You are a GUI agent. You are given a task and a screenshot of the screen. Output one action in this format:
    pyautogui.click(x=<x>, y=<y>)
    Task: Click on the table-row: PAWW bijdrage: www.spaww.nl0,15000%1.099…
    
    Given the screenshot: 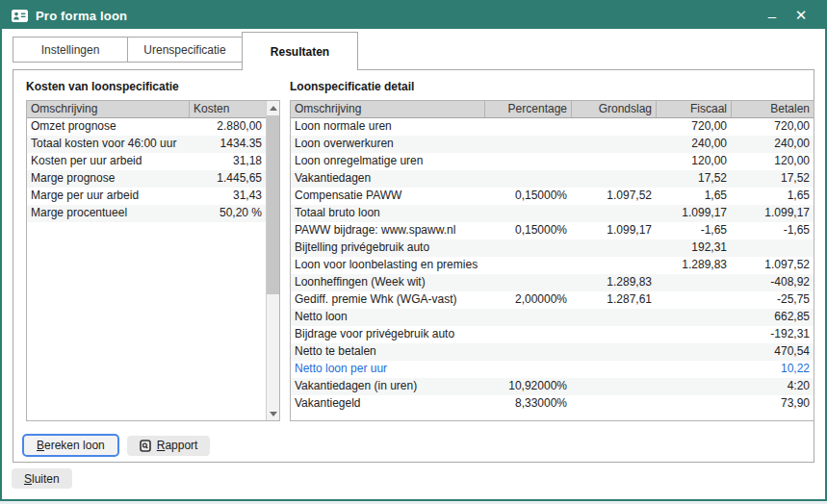 What is the action you would take?
    pyautogui.click(x=553, y=231)
    